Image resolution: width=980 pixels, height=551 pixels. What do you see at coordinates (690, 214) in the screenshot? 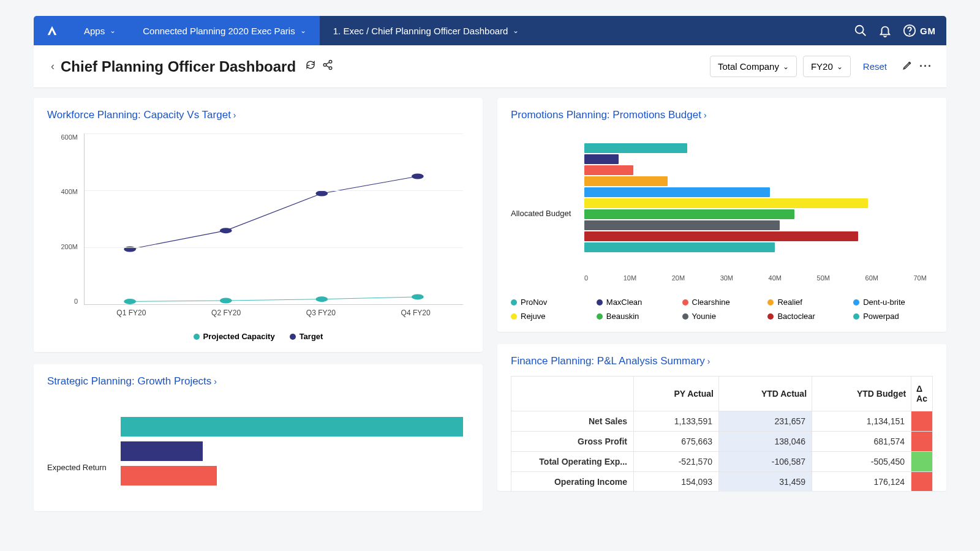
I see `bar-beauskin` at bounding box center [690, 214].